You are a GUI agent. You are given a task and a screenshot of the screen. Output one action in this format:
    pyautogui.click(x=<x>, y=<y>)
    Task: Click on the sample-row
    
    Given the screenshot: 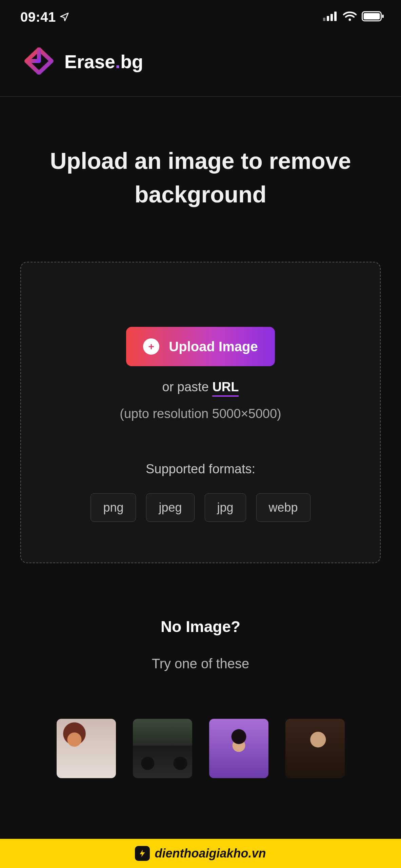 What is the action you would take?
    pyautogui.click(x=201, y=749)
    